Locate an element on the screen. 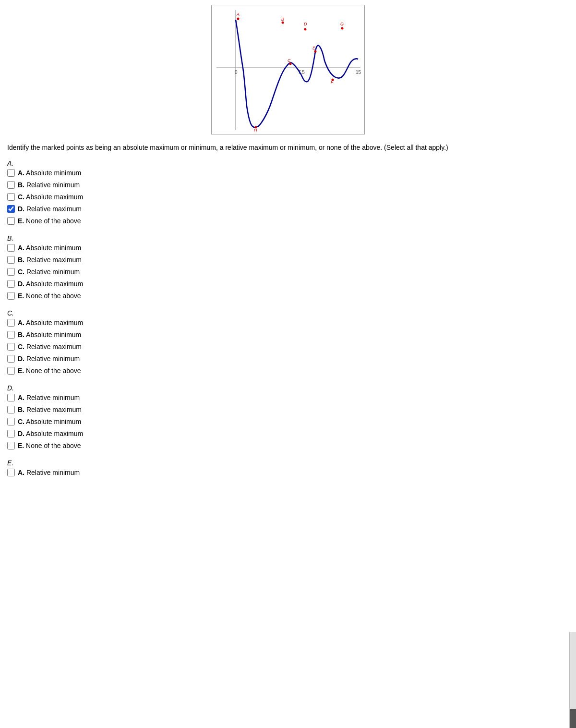 This screenshot has height=728, width=576. option-row-s3-o4: E. None of the above is located at coordinates (288, 446).